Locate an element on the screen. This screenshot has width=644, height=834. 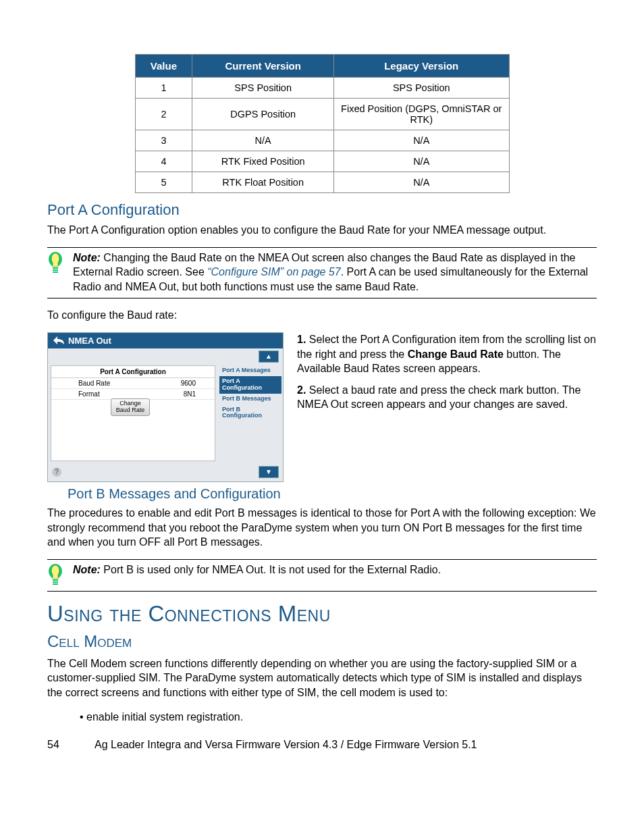
table-row: 2 DGPS Position Fixed Position (DGPS, Om… is located at coordinates (322, 115).